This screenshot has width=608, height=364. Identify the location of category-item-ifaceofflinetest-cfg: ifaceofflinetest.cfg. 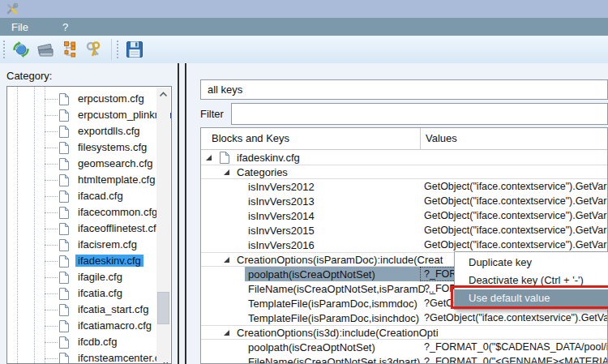
(82, 229).